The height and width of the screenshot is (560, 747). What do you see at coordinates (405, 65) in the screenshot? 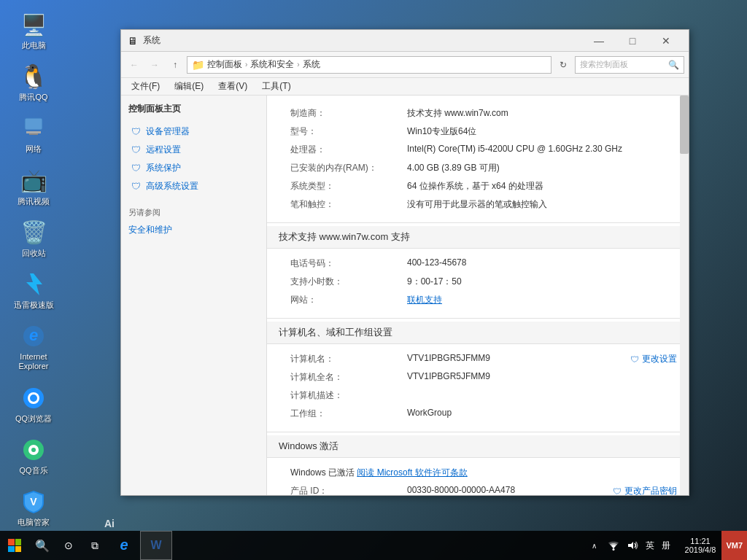
I see `address-bar: ← → ↑ 📁 控制面板 › 系统和安全 › 系统 ↻ 搜索控制面板 🔍` at bounding box center [405, 65].